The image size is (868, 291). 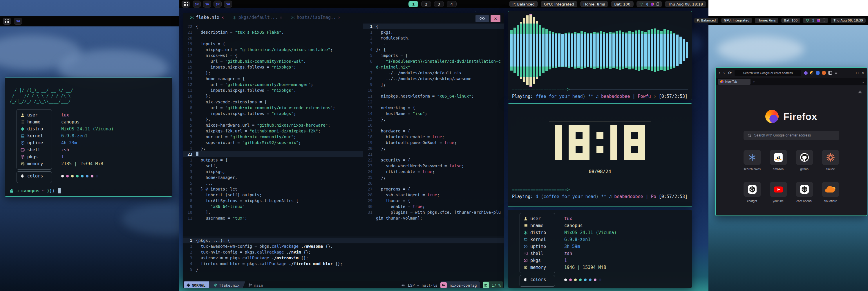 What do you see at coordinates (863, 73) in the screenshot?
I see `close-button: ×` at bounding box center [863, 73].